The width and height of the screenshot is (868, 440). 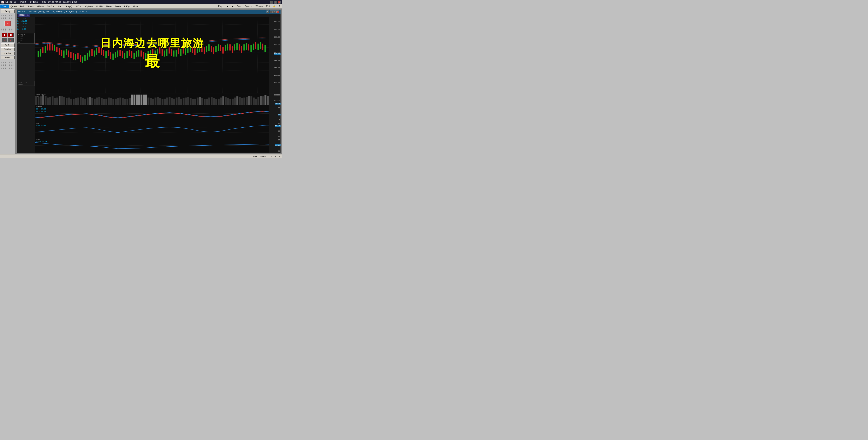 I want to click on sidebar-cross2: ✕, so click(x=11, y=40).